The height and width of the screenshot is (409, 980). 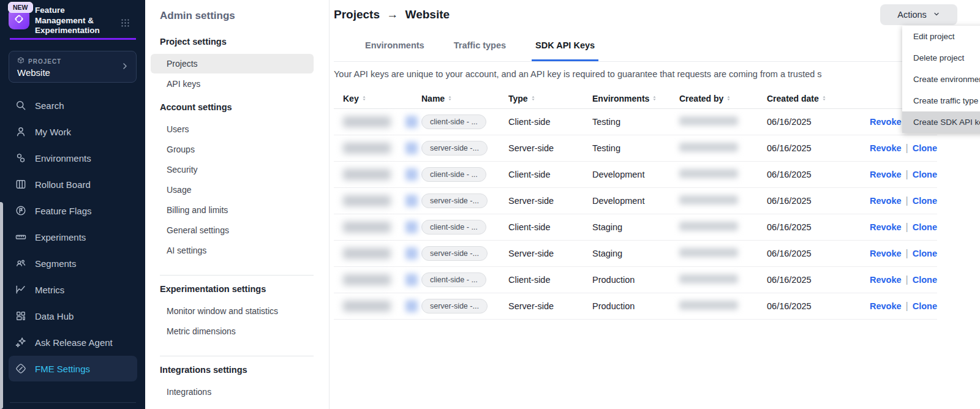 I want to click on tab-traffic-types: Traffic types, so click(x=480, y=46).